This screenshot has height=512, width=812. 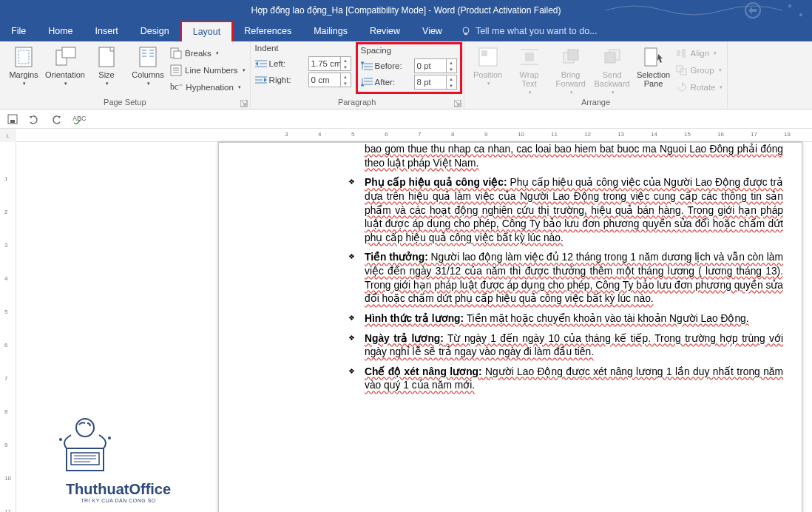 I want to click on send-backward-button: Send Backward▾, so click(x=612, y=70).